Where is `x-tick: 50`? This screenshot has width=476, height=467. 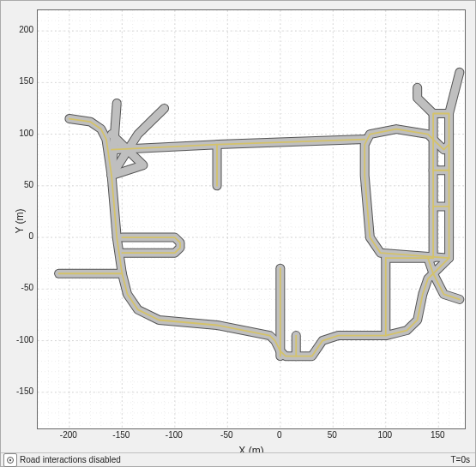
x-tick: 50 is located at coordinates (332, 435).